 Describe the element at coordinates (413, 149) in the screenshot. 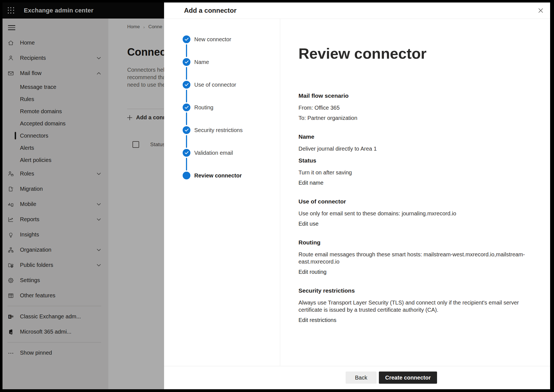

I see `section-text: Deliver journal directly to Area 1` at that location.